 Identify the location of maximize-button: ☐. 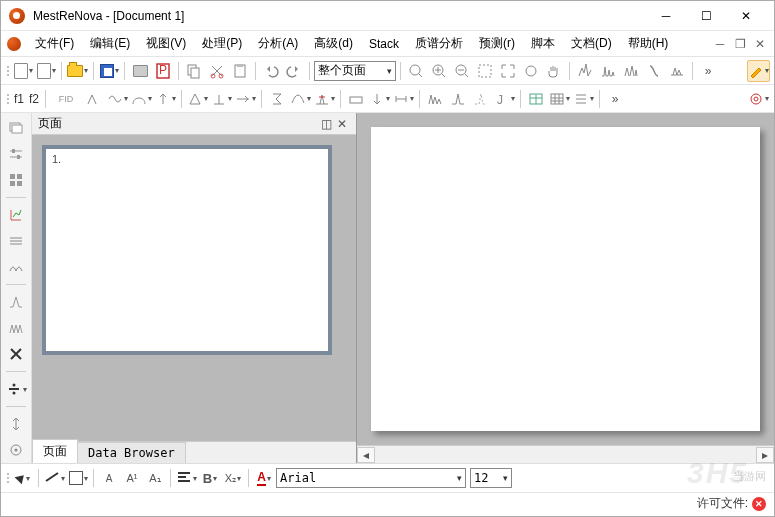
(706, 16).